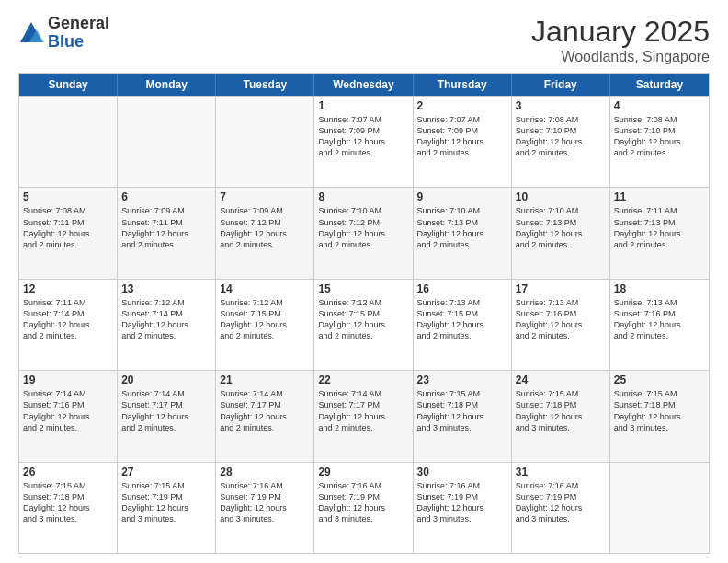 The width and height of the screenshot is (728, 563). I want to click on day-number: 8, so click(363, 197).